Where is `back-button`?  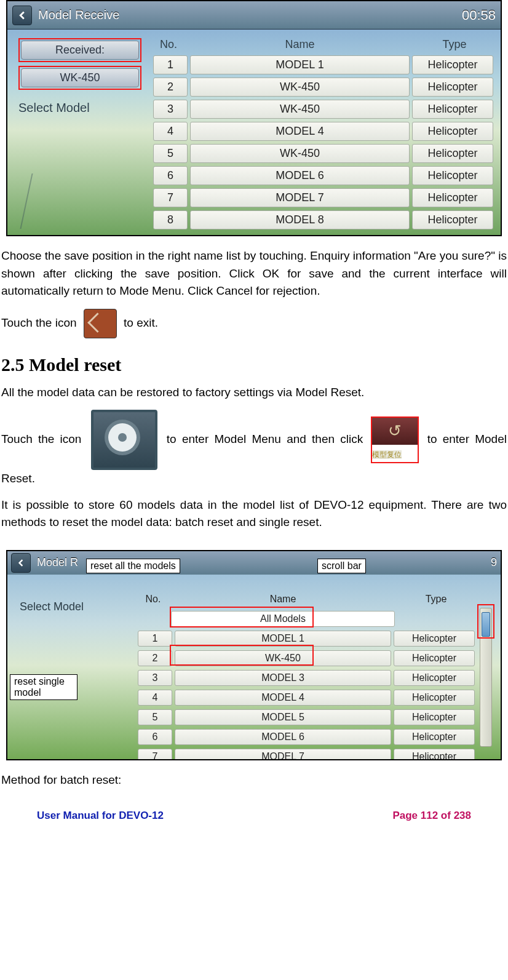
back-button is located at coordinates (22, 15).